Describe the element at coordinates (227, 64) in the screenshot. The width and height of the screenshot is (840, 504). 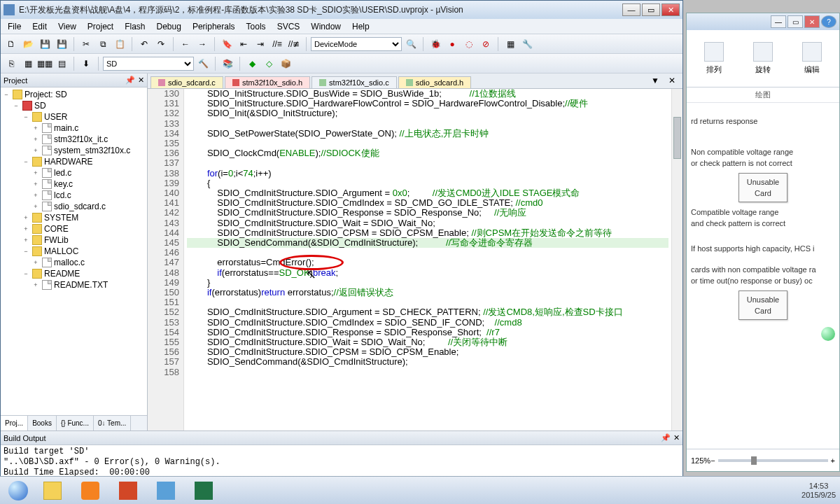
I see `manage-button: 📚` at that location.